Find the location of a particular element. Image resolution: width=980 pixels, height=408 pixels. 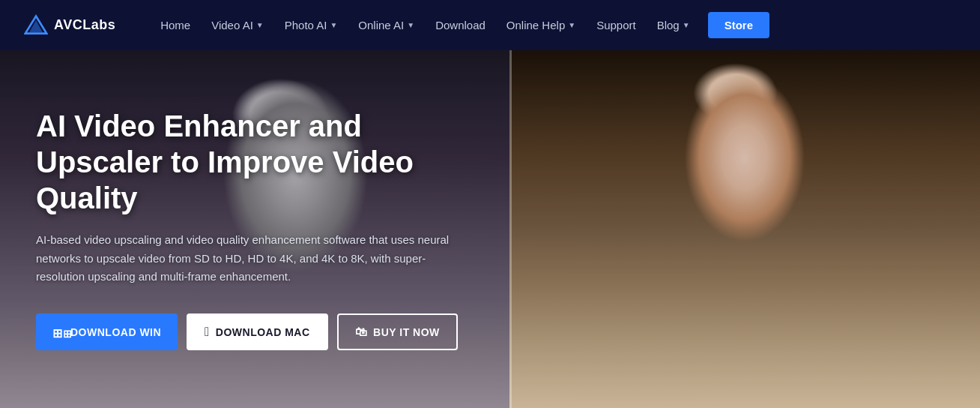

hero-buttons: ⊞ DOWNLOAD WIN  DOWNLOAD MAC 🛍 BUY IT N… is located at coordinates (255, 332).